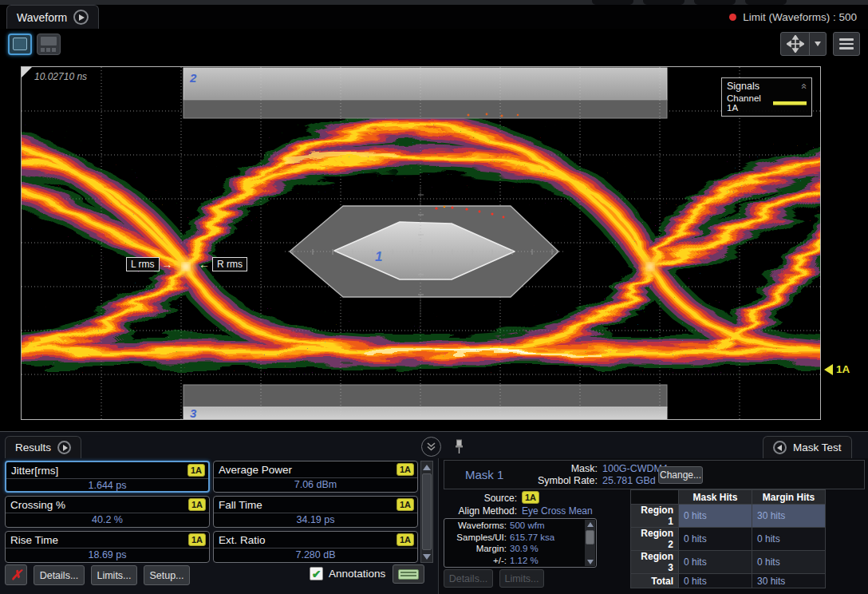 The height and width of the screenshot is (594, 868). Describe the element at coordinates (807, 447) in the screenshot. I see `tab-mask-test: Mask Test` at that location.